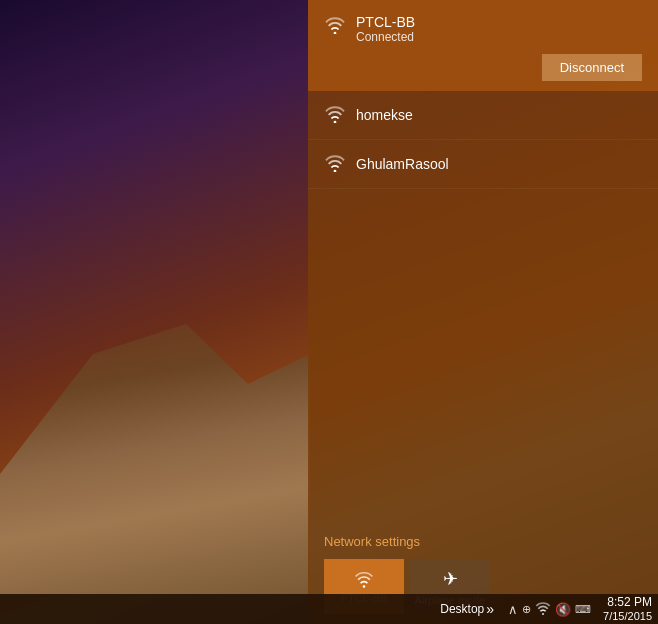 The image size is (658, 624). What do you see at coordinates (335, 116) in the screenshot?
I see `wifi-icon-homekse` at bounding box center [335, 116].